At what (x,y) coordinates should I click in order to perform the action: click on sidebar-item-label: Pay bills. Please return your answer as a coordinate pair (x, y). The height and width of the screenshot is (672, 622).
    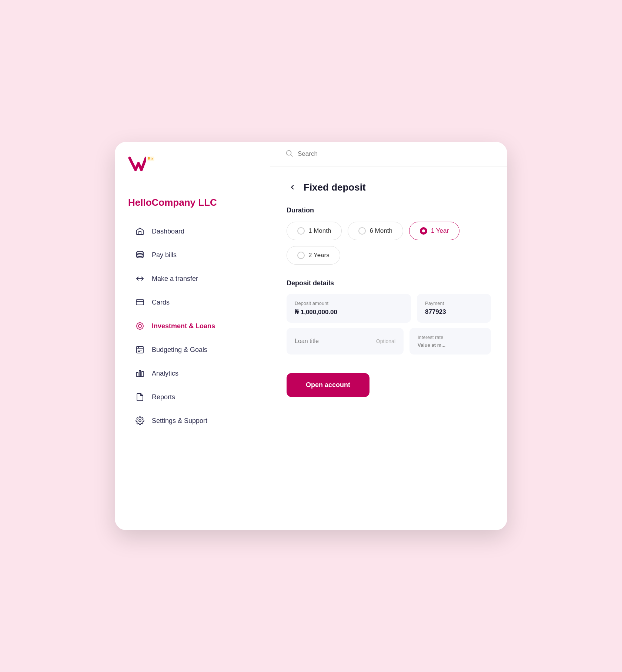
    Looking at the image, I should click on (164, 255).